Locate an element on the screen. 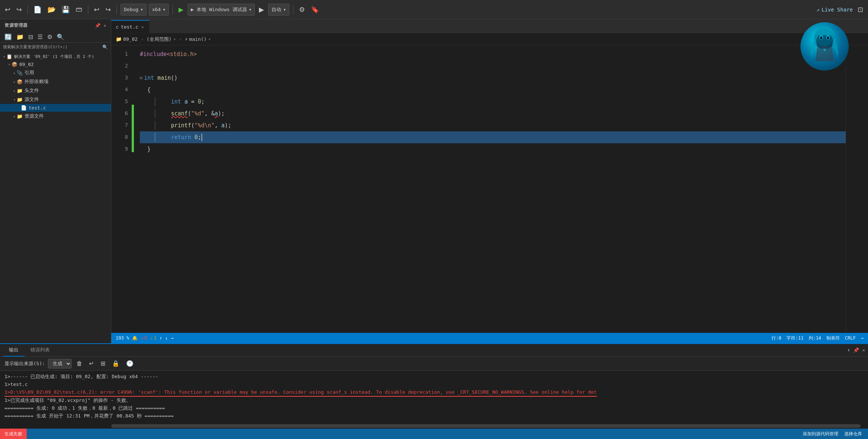 This screenshot has height=439, width=868. output-content: 1>------ 已启动生成: 项目: 09_02, 配置: Debug x64… is located at coordinates (434, 397).